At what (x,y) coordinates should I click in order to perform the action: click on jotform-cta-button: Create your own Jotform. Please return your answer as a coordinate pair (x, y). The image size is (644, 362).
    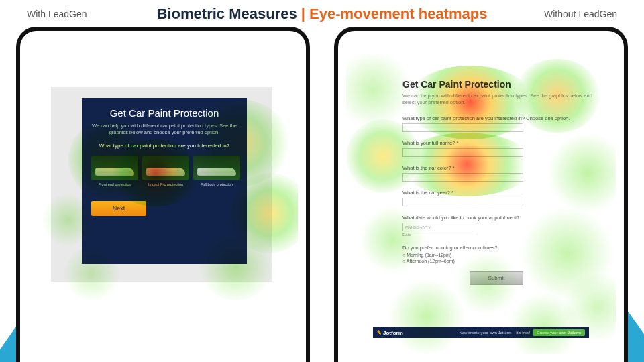
    Looking at the image, I should click on (559, 333).